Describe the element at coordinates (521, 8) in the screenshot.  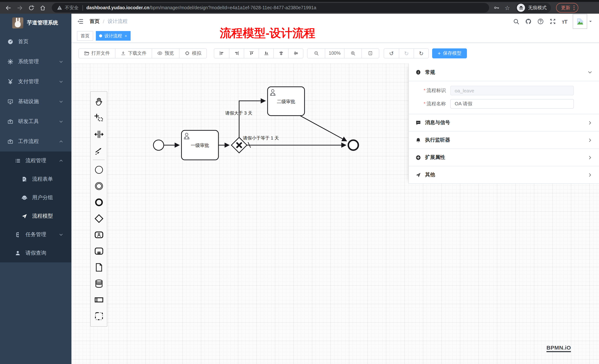
I see `incognito-icon` at that location.